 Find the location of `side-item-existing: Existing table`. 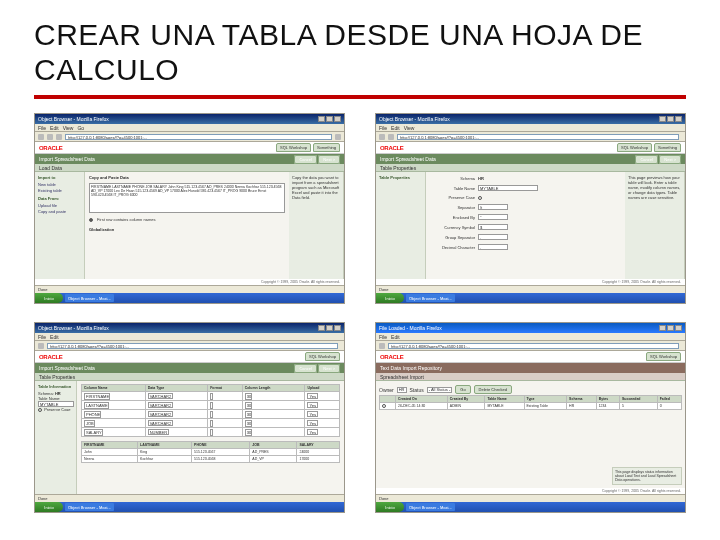

side-item-existing: Existing table is located at coordinates (60, 190).